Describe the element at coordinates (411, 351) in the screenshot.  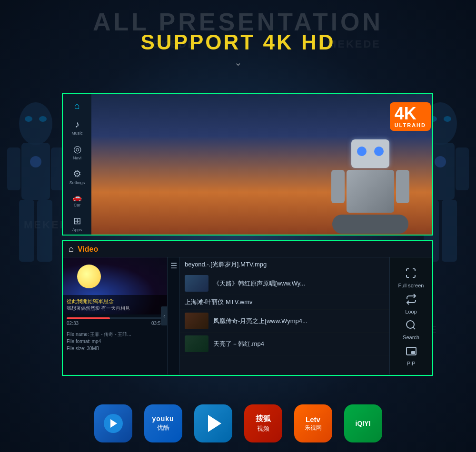
I see `pip-icon` at that location.